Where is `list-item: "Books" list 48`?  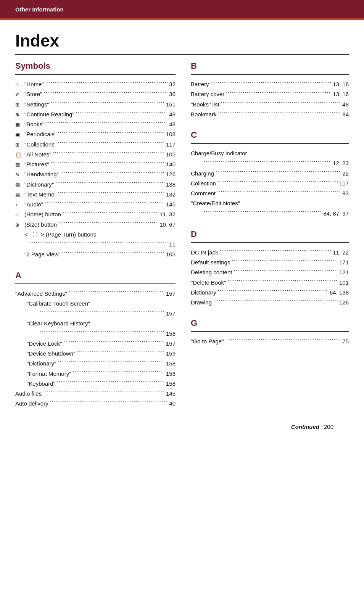 list-item: "Books" list 48 is located at coordinates (270, 105).